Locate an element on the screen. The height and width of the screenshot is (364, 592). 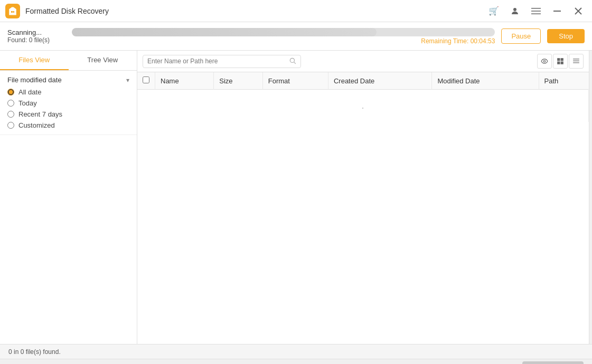
resize-handle is located at coordinates (590, 197).